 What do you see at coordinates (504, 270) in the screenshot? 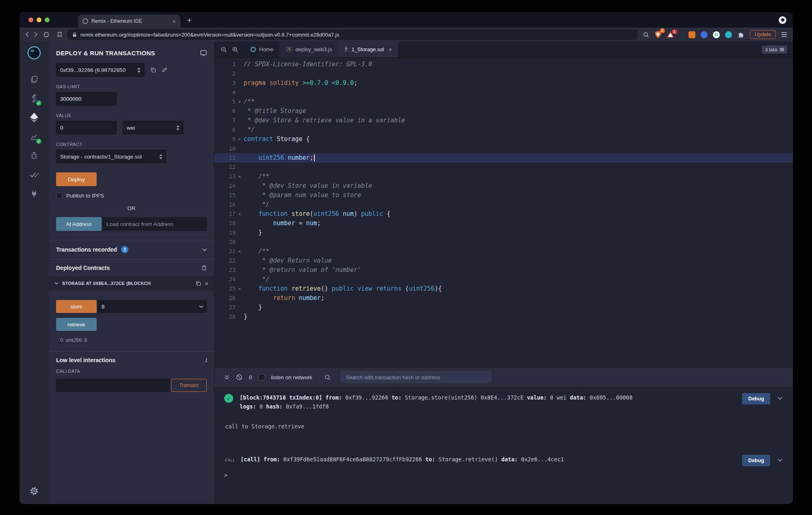
I see `code-line: 23 * @return value of 'number'` at bounding box center [504, 270].